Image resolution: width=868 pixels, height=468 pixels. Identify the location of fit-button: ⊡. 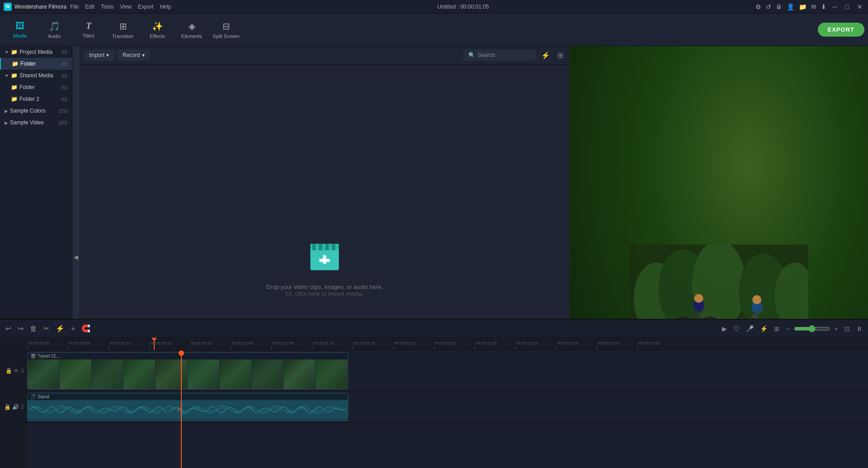
(847, 329).